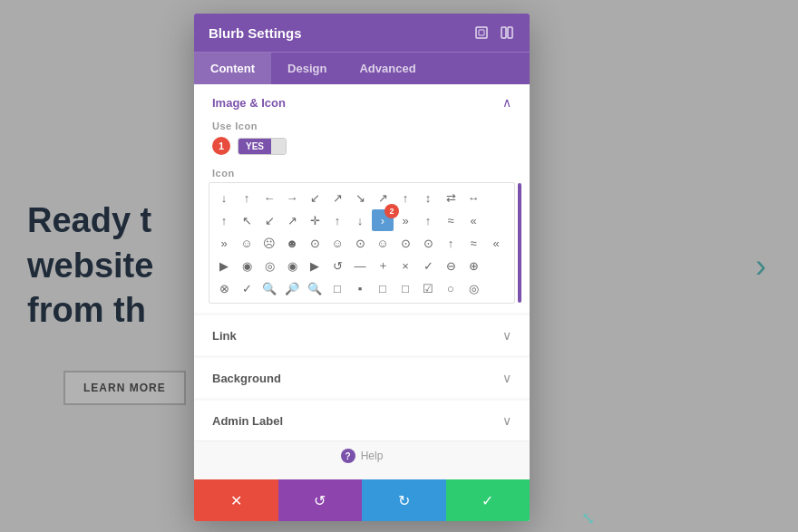  I want to click on redo-button: ↻, so click(404, 500).